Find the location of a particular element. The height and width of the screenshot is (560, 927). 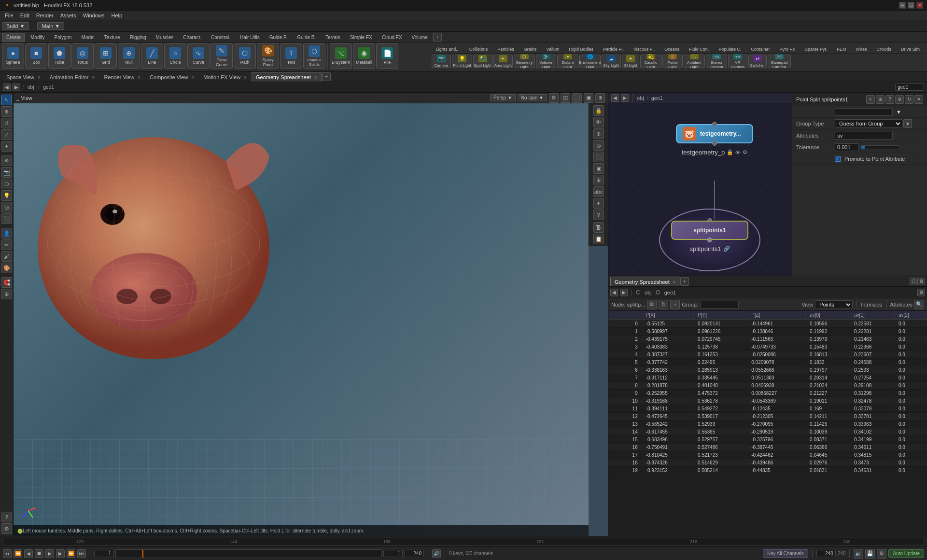

audio-btn: 🔊 is located at coordinates (436, 554).